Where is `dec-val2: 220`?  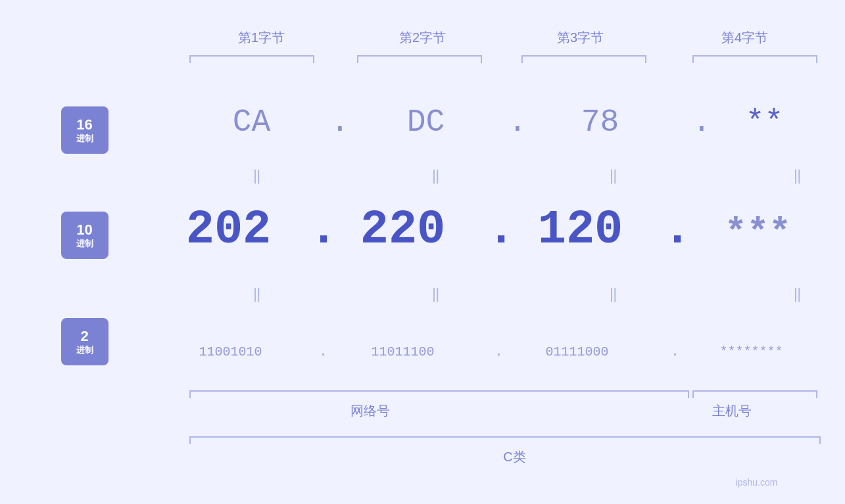 dec-val2: 220 is located at coordinates (403, 230).